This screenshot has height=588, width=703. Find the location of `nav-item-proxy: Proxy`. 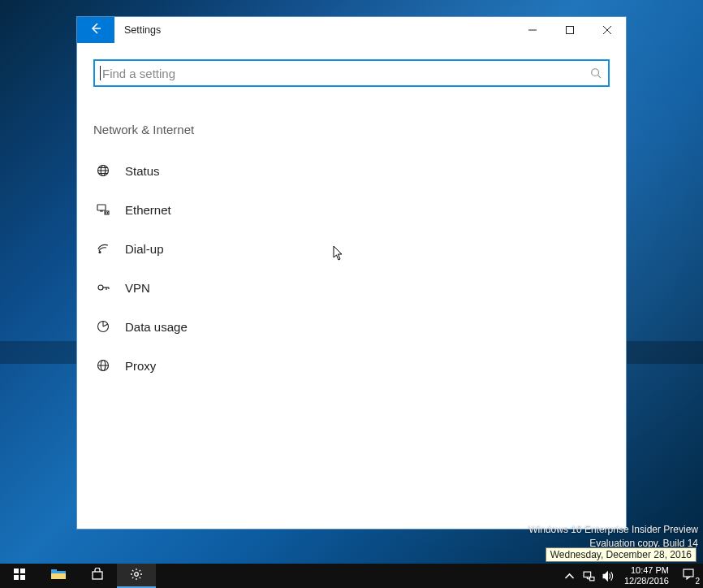

nav-item-proxy: Proxy is located at coordinates (352, 365).